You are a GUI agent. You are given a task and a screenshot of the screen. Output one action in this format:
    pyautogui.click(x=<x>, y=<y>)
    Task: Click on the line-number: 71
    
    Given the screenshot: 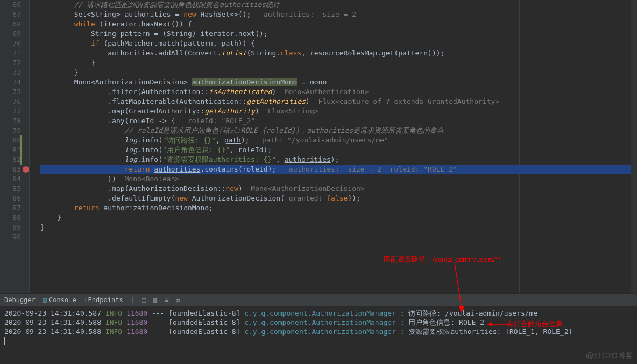 What is the action you would take?
    pyautogui.click(x=11, y=53)
    